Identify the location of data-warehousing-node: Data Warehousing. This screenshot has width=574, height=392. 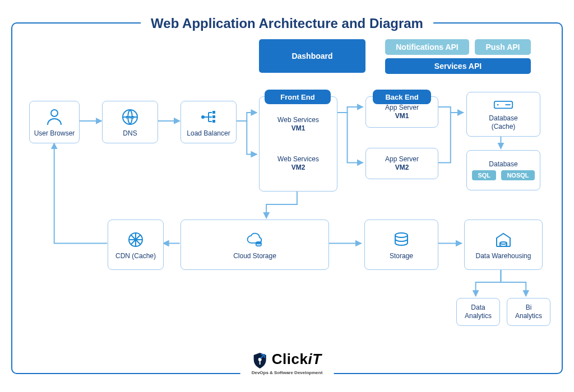
(503, 245).